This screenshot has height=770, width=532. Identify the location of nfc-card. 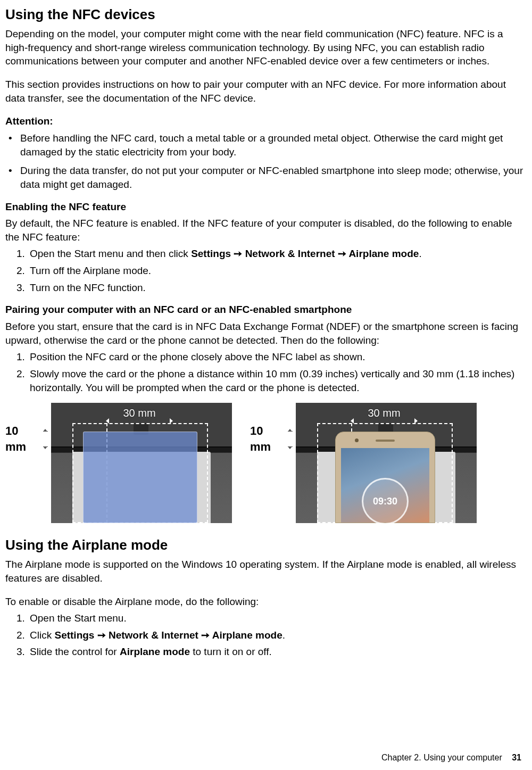
(140, 477).